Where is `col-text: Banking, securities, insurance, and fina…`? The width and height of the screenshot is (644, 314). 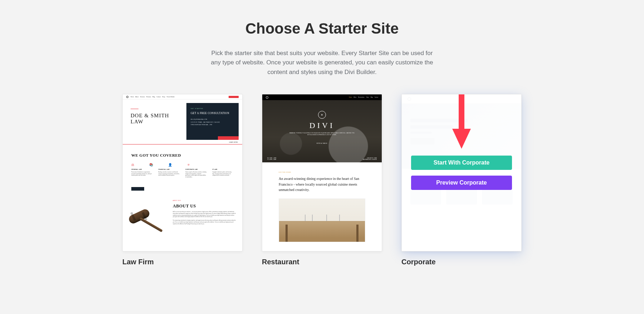 col-text: Banking, securities, insurance, and fina… is located at coordinates (169, 174).